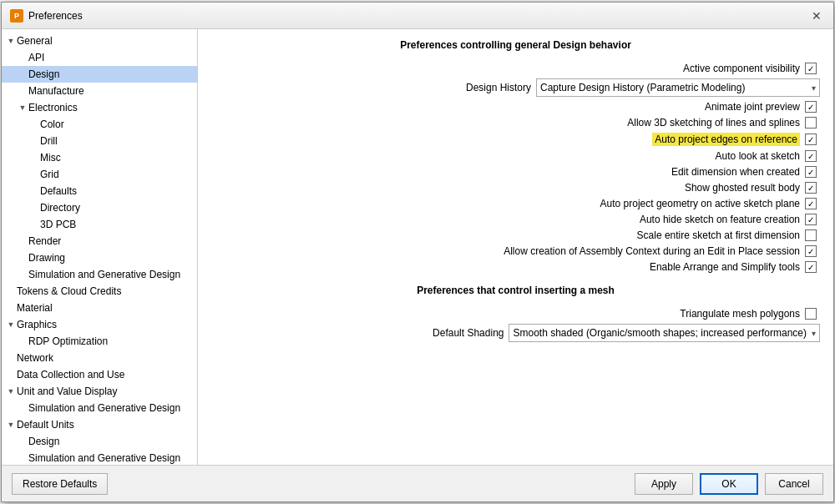  Describe the element at coordinates (47, 16) in the screenshot. I see `title-bar-left: P Preferences` at that location.